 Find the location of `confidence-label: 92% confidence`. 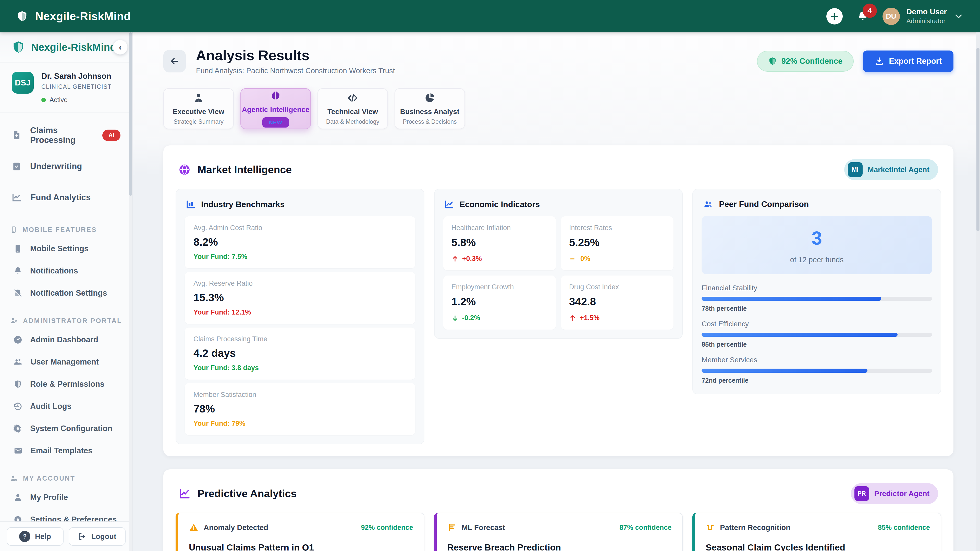

confidence-label: 92% confidence is located at coordinates (387, 528).